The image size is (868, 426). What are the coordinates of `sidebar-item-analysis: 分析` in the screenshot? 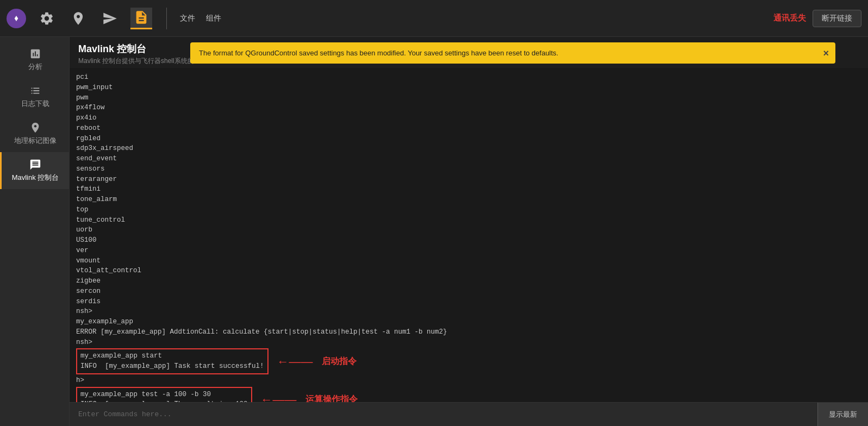 It's located at (35, 60).